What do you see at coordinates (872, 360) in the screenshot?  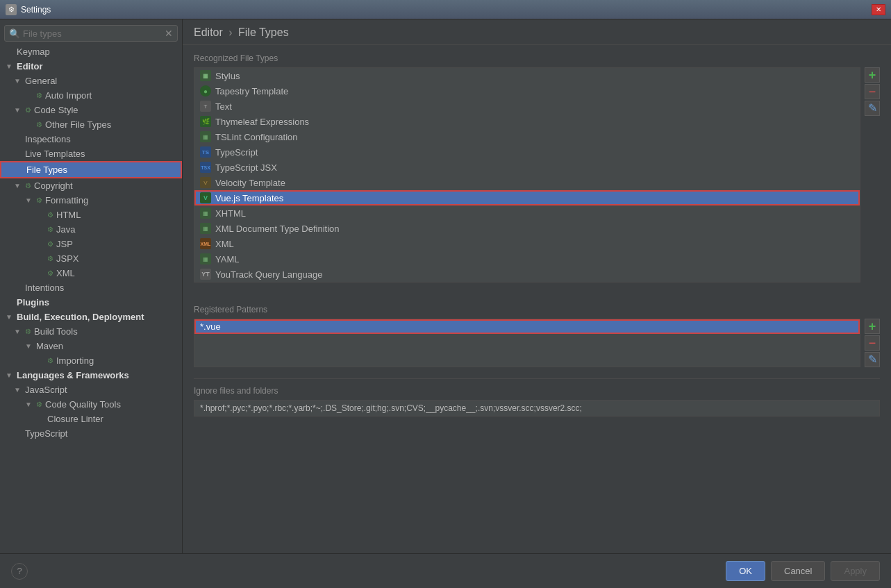 I see `edit-pattern-button: ✎` at bounding box center [872, 360].